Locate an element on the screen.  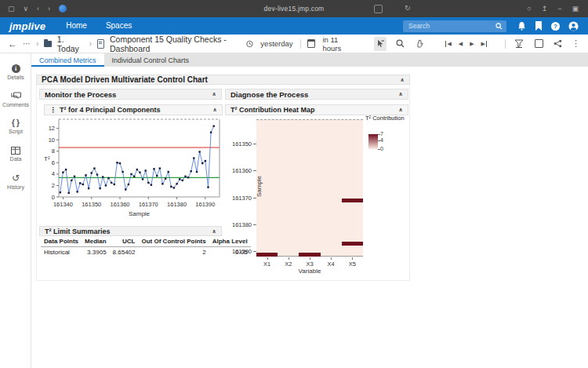
browser-forward-icon: › is located at coordinates (49, 9).